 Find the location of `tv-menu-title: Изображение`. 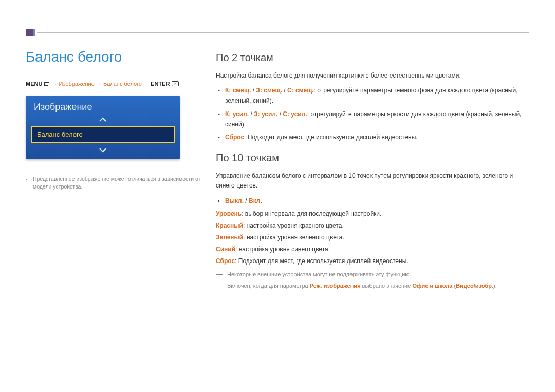

tv-menu-title: Изображение is located at coordinates (103, 106).